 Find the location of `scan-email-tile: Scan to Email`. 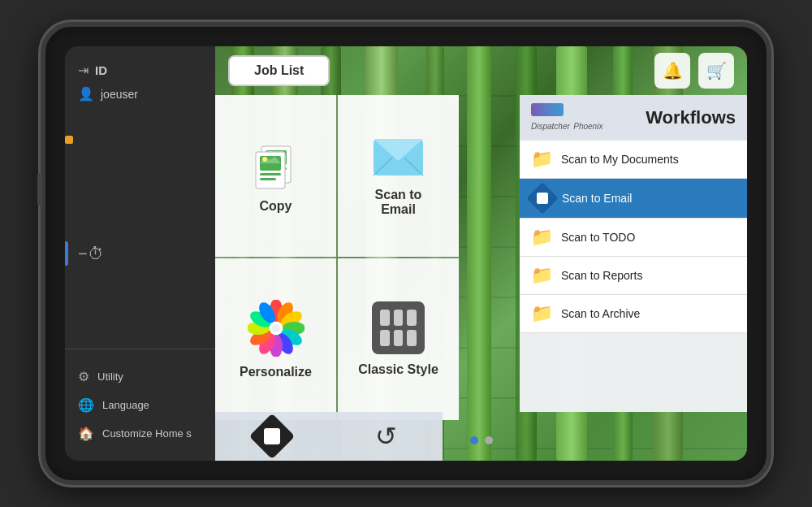

scan-email-tile: Scan to Email is located at coordinates (398, 176).